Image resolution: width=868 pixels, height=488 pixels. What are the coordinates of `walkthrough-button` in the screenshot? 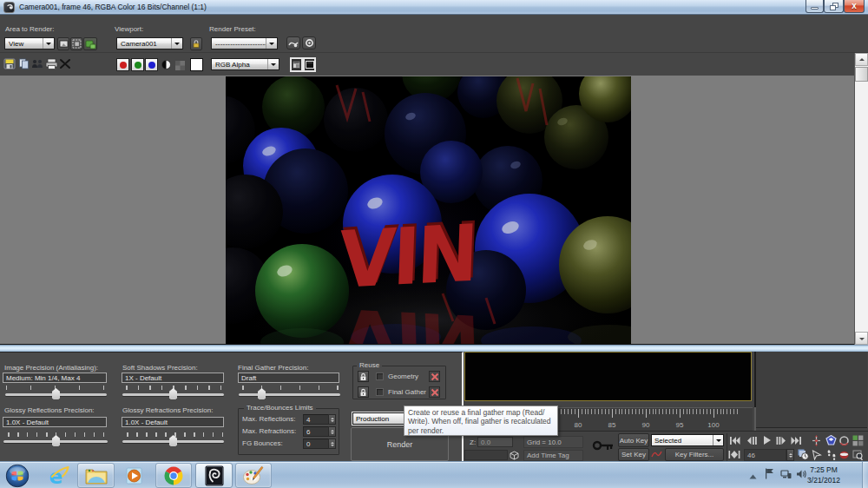 It's located at (831, 455).